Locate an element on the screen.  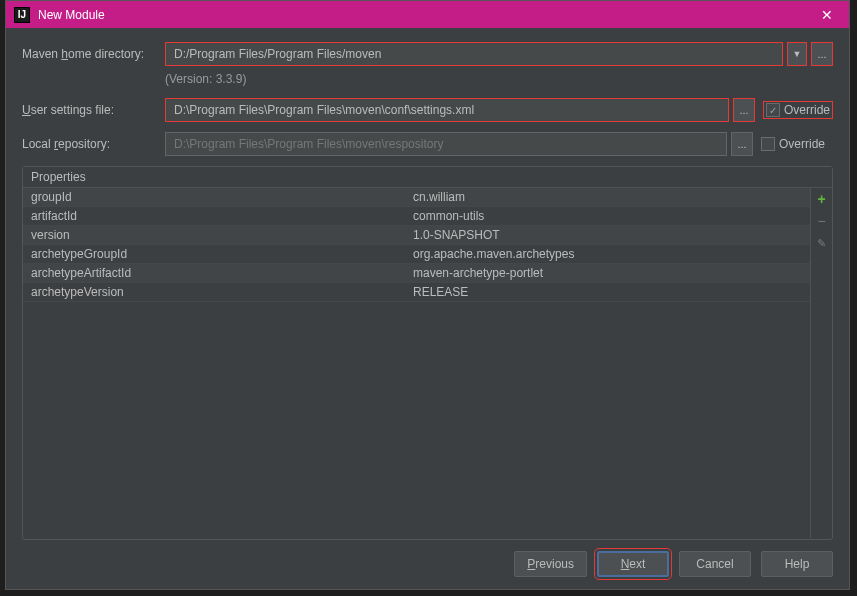
local-repo-override-checkbox is located at coordinates (768, 144).